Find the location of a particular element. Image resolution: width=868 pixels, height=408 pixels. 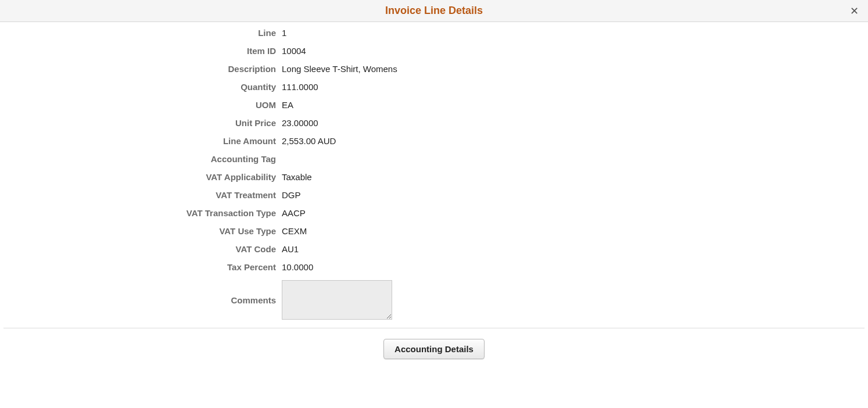

close-icon: ✕ is located at coordinates (854, 11).